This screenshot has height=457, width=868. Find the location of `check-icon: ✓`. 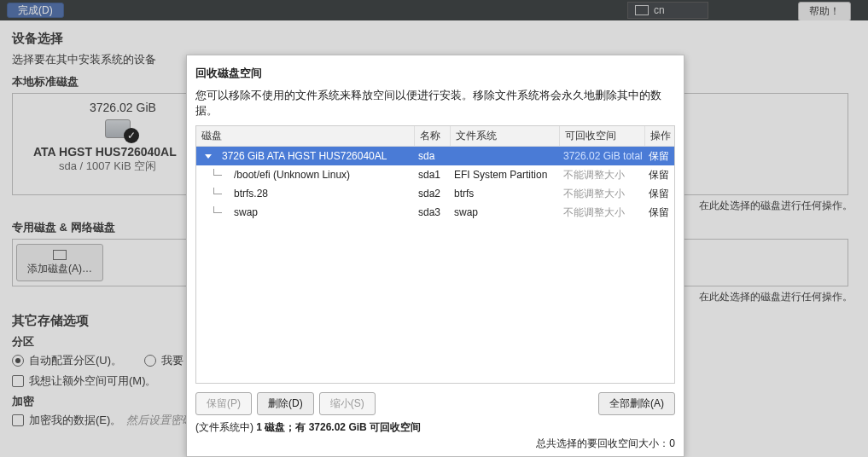

check-icon: ✓ is located at coordinates (131, 136).